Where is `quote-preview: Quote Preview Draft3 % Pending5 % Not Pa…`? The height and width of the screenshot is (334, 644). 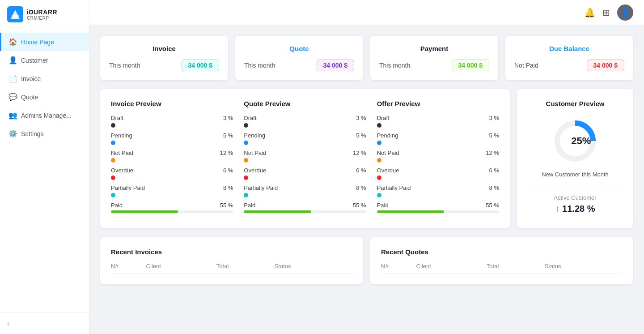 quote-preview: Quote Preview Draft3 % Pending5 % Not Pa… is located at coordinates (305, 158).